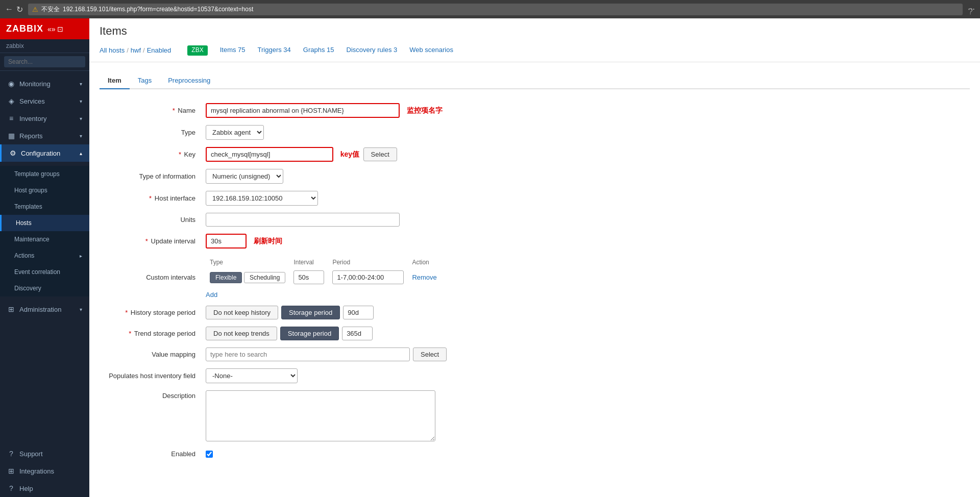 The width and height of the screenshot is (980, 497). I want to click on name-row: * Name 监控项名字, so click(535, 110).